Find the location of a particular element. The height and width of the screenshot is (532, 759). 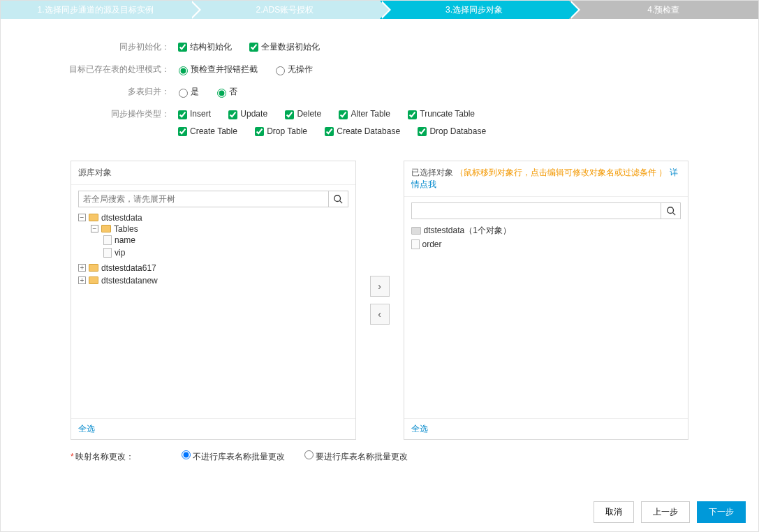

source-select-all: 全选 is located at coordinates (87, 429).